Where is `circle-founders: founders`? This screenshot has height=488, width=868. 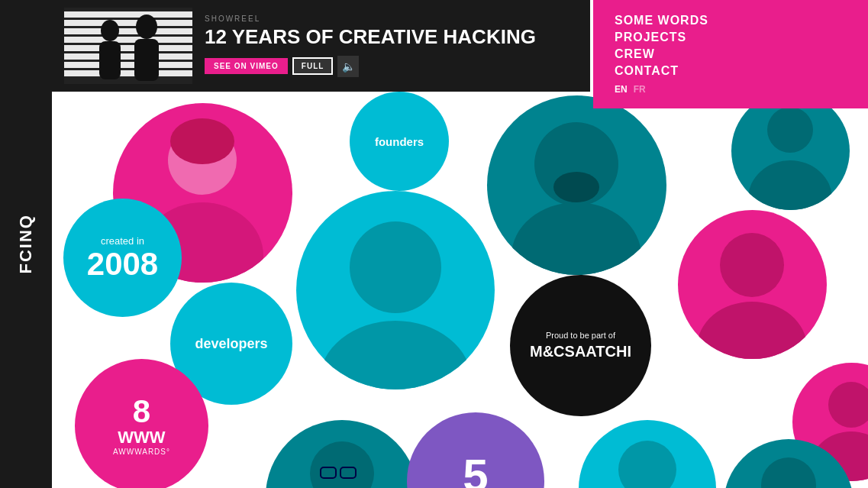
circle-founders: founders is located at coordinates (399, 141).